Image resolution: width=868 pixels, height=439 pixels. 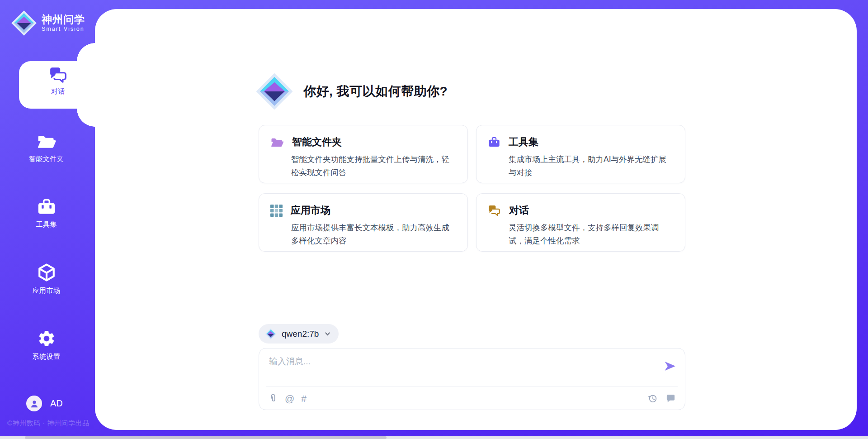 What do you see at coordinates (34, 404) in the screenshot?
I see `person-icon` at bounding box center [34, 404].